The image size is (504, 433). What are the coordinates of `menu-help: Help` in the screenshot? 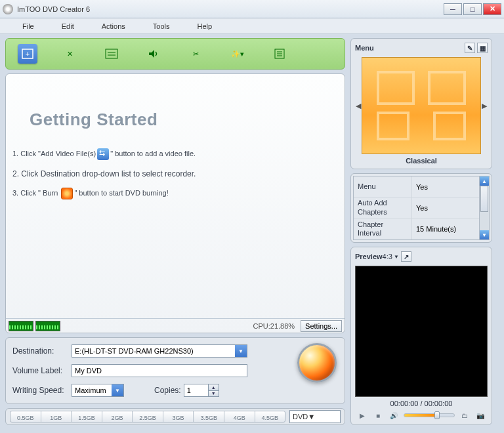 It's located at (205, 26).